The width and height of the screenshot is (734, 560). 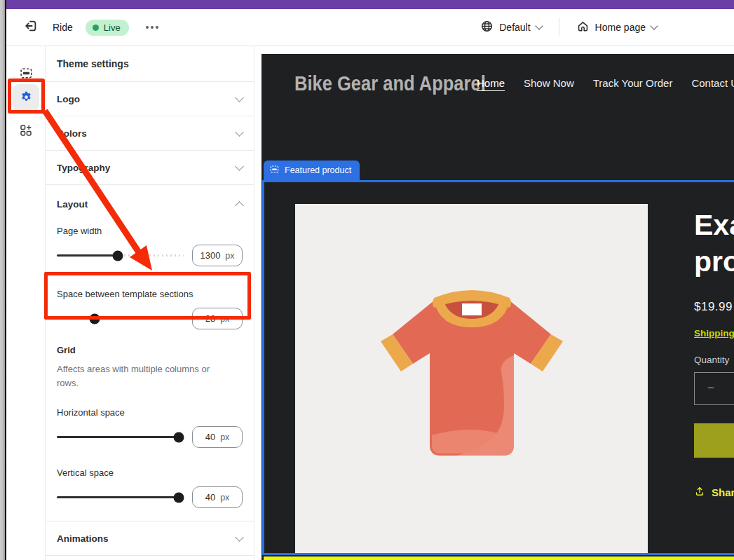 What do you see at coordinates (318, 170) in the screenshot?
I see `section-tab-label: Featured product` at bounding box center [318, 170].